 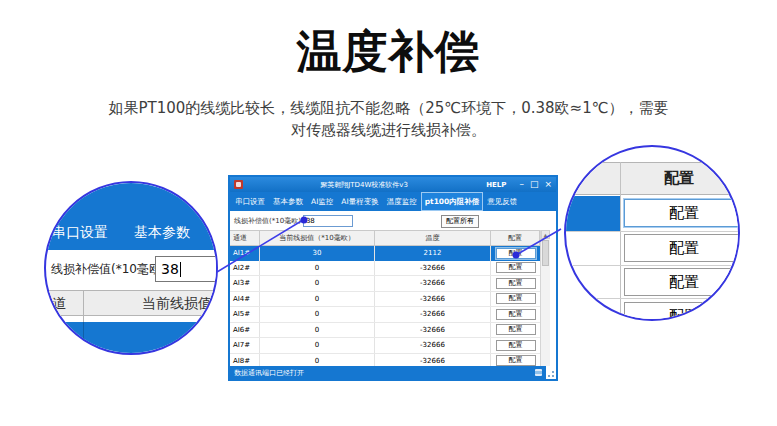 What do you see at coordinates (388, 108) in the screenshot?
I see `description-line-1: 如果PT100的线缆比较长，线缆阻抗不能忽略（25℃环境下，0.38欧≈1℃），…` at bounding box center [388, 108].